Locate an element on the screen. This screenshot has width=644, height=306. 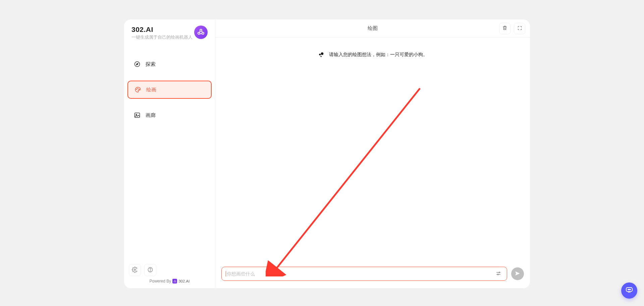
sidebar-item-label: 探索 is located at coordinates (151, 64).